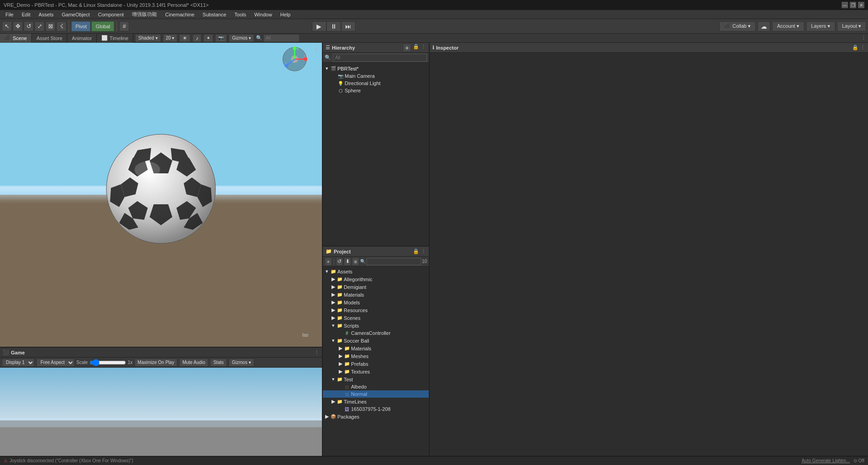  Describe the element at coordinates (333, 340) in the screenshot. I see `soccer-ball-arrow: ▾` at that location.